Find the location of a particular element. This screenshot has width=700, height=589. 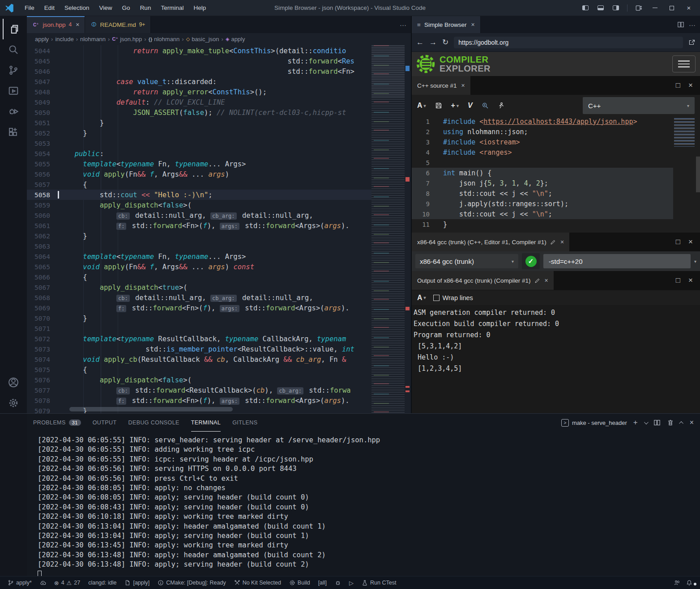

source-control-icon is located at coordinates (13, 70).